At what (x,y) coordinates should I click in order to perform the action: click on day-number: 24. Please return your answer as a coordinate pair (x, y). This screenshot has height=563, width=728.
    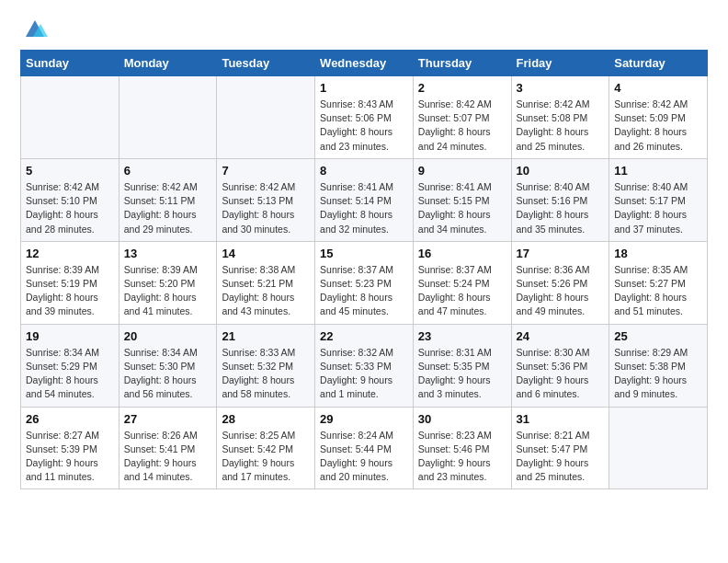
    Looking at the image, I should click on (561, 337).